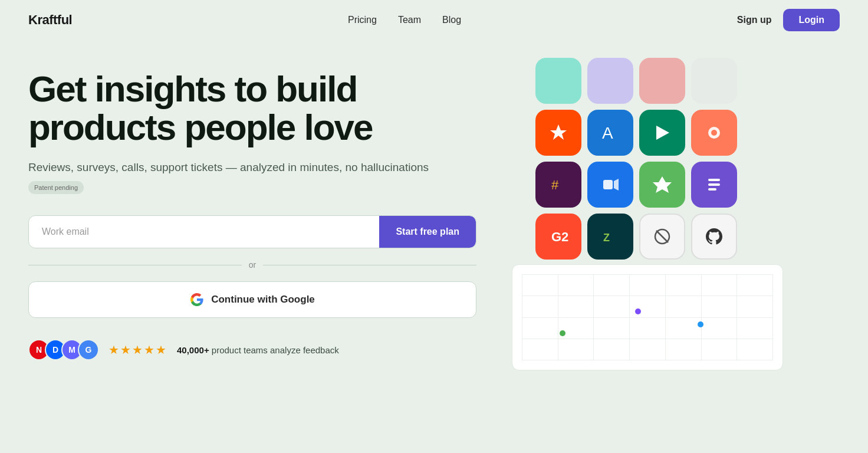 Image resolution: width=868 pixels, height=453 pixels. I want to click on chart-dot-green, so click(563, 333).